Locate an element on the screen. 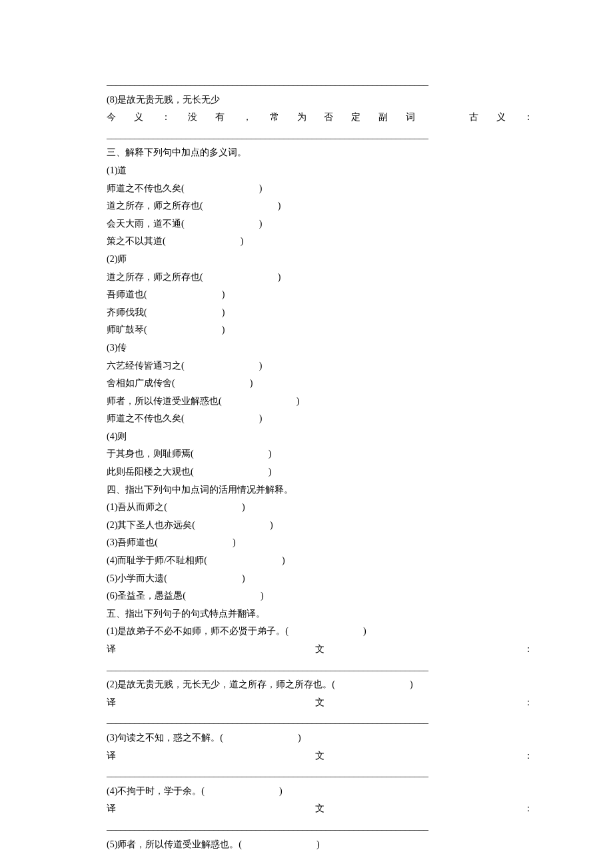  q2-line: 吾师道也( ) is located at coordinates (320, 295).